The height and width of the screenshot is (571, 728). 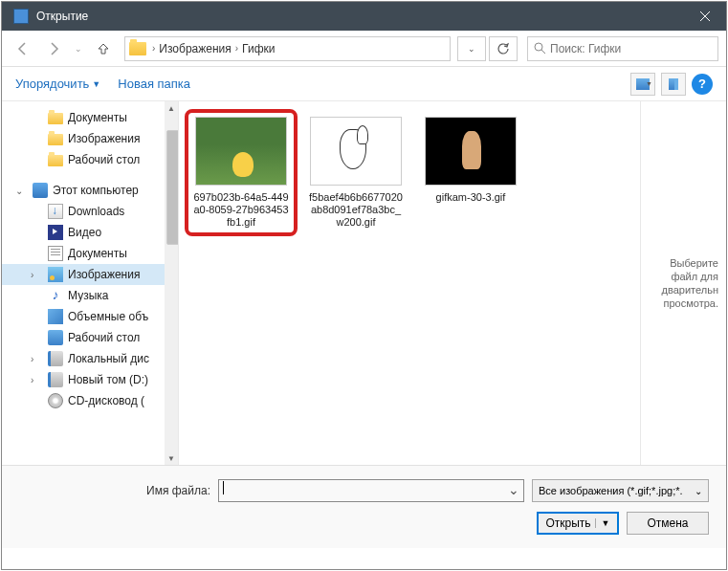 What do you see at coordinates (698, 492) in the screenshot?
I see `chevron-down-icon: ⌄` at bounding box center [698, 492].